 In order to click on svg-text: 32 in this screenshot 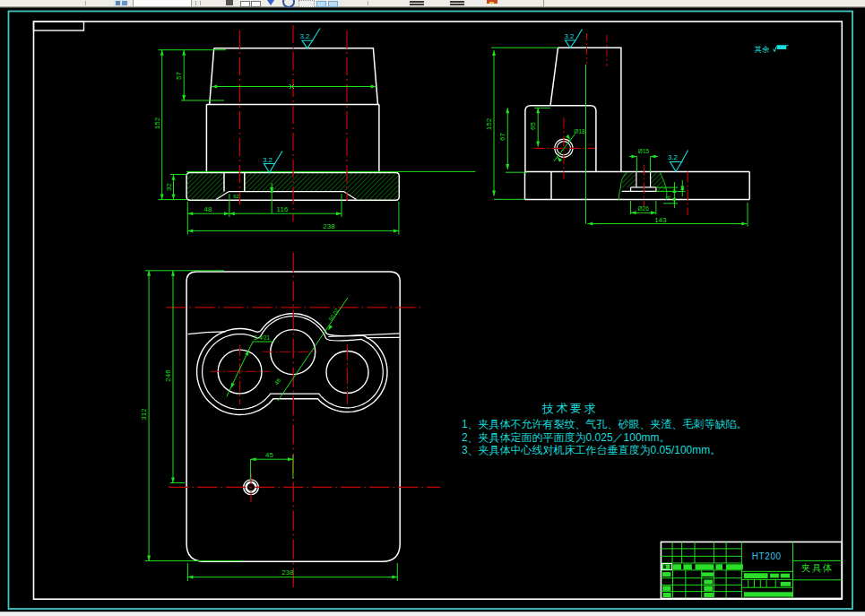, I will do `click(169, 187)`.